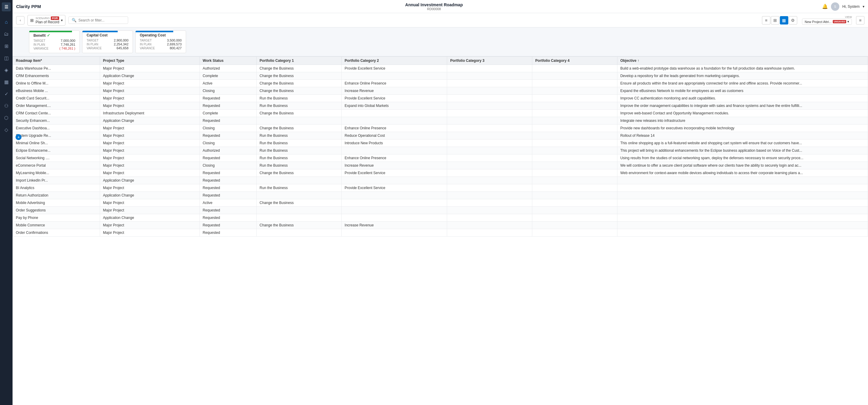 Image resolution: width=868 pixels, height=405 pixels. Describe the element at coordinates (57, 76) in the screenshot. I see `cell-roadmap_item: CRM Enhancements` at that location.